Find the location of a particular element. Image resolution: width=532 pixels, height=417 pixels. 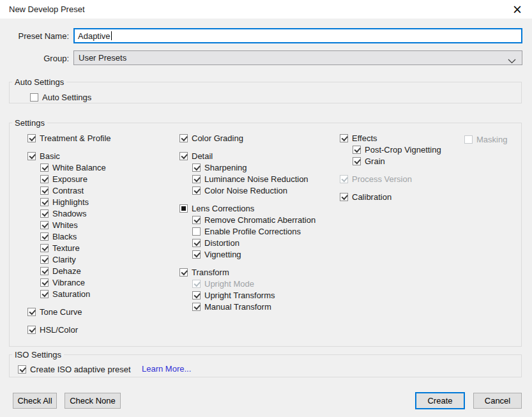

checkbox-row-process-version: Process Version is located at coordinates (391, 179).